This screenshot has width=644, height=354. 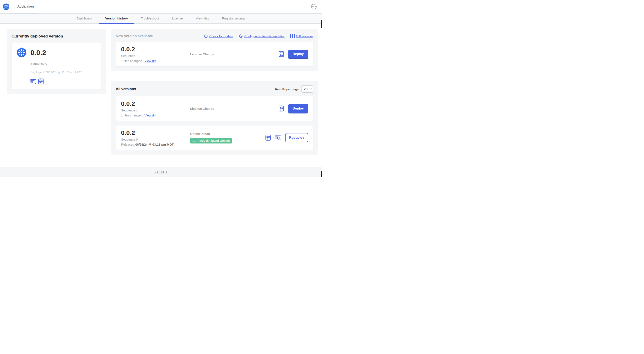 I want to click on refresh-icon, so click(x=206, y=36).